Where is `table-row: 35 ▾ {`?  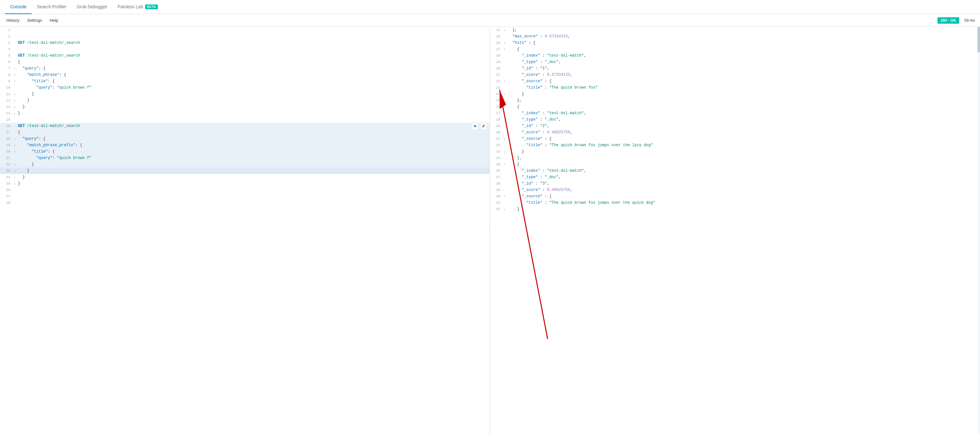 table-row: 35 ▾ { is located at coordinates (735, 164).